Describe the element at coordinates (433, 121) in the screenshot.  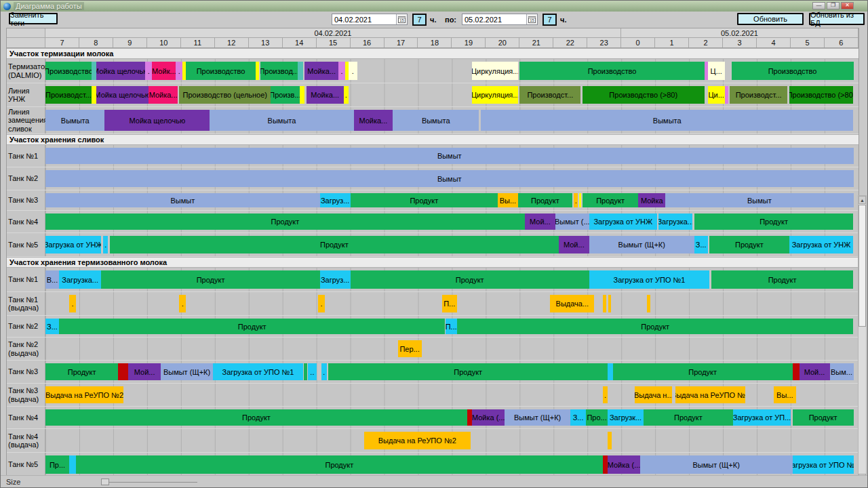
I see `timeline-row: Линия замещения сливокВымытаМойка щелочь…` at that location.